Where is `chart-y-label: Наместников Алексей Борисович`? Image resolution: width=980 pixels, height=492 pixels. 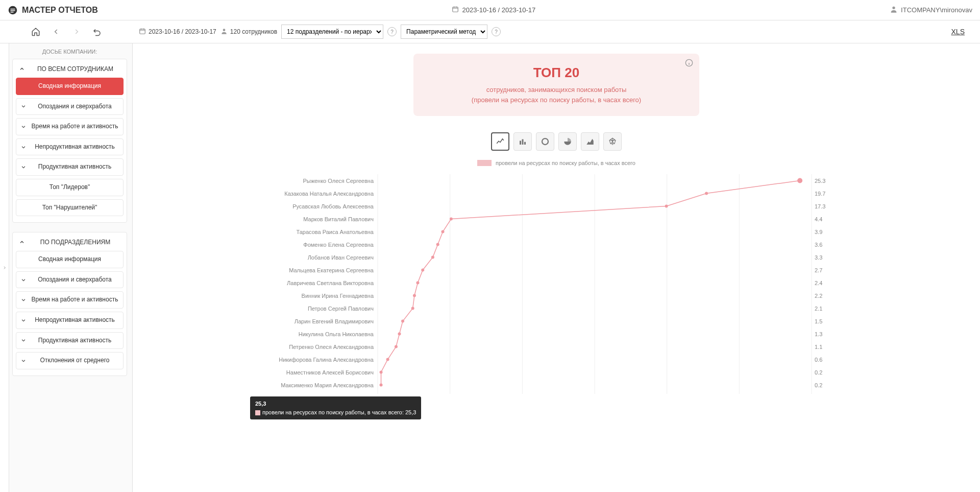 chart-y-label: Наместников Алексей Борисович is located at coordinates (330, 372).